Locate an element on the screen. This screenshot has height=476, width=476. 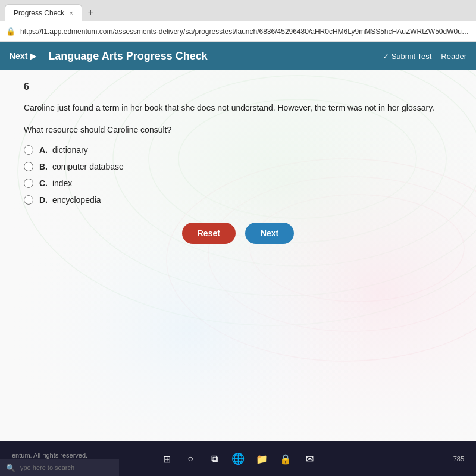
option-c-label: C. index is located at coordinates (56, 183).